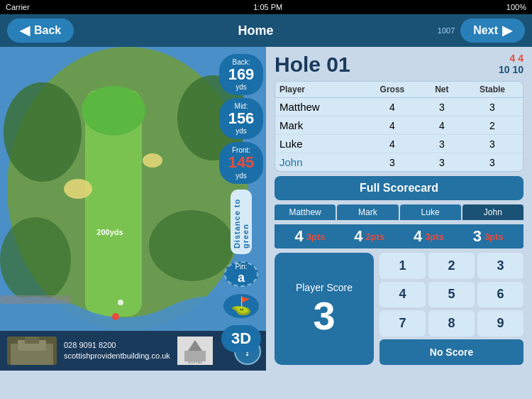  I want to click on score-cell: 33pts, so click(488, 236).